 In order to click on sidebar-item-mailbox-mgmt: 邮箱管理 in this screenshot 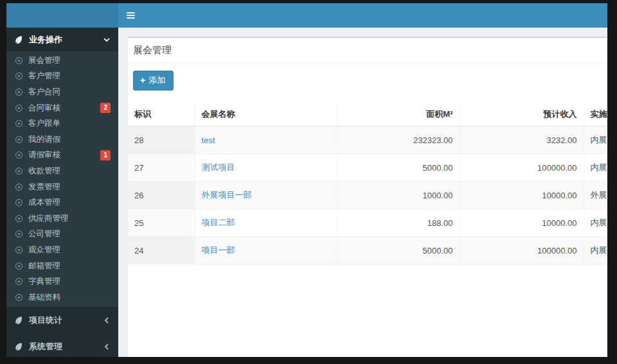, I will do `click(62, 266)`.